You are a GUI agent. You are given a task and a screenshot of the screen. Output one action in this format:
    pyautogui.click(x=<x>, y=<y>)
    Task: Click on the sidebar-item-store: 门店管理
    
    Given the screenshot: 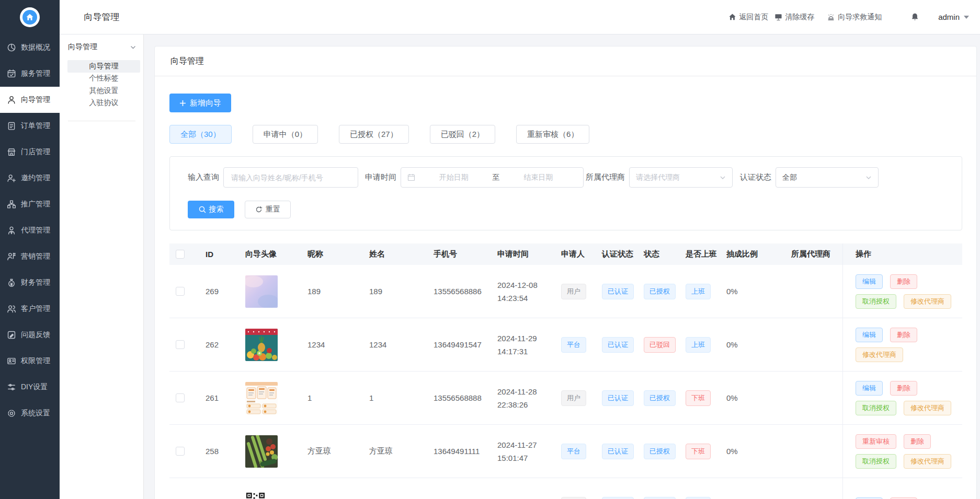 What is the action you would take?
    pyautogui.click(x=30, y=152)
    